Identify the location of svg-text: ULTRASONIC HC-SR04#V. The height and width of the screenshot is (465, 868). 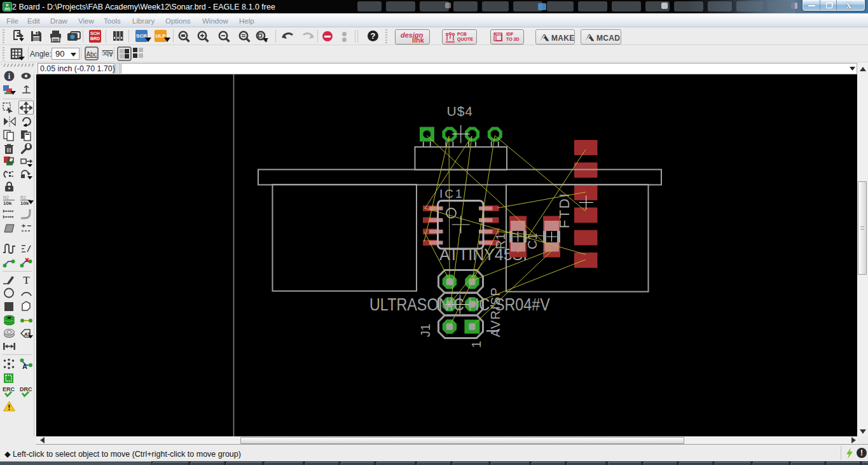
(460, 304).